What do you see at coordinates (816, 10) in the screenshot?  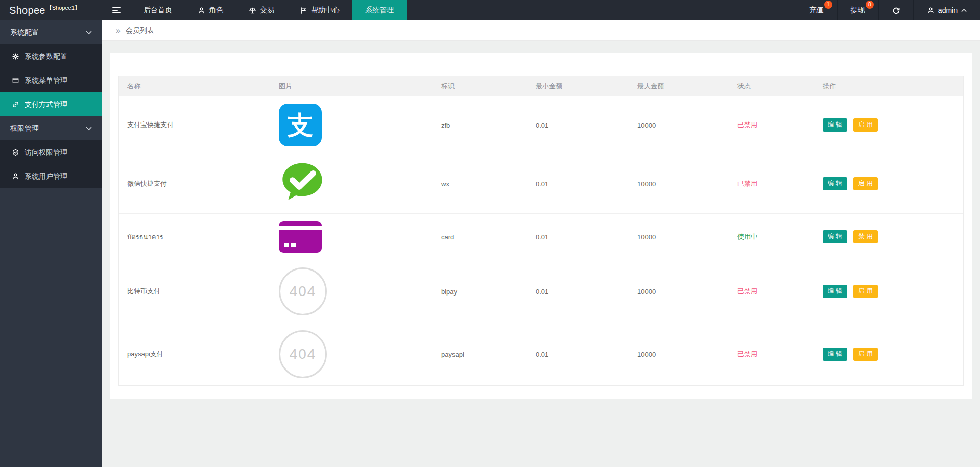 I see `recharge-nav-item: 充值 1` at bounding box center [816, 10].